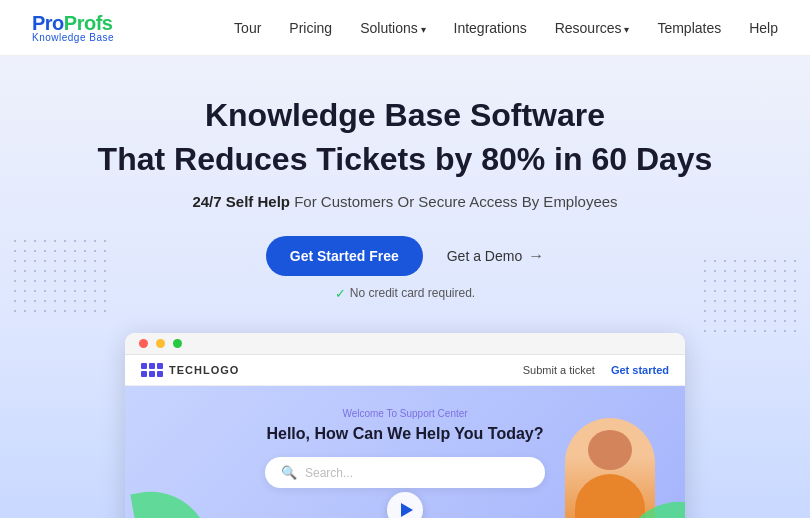  I want to click on nav-link-tour: Tour, so click(248, 28).